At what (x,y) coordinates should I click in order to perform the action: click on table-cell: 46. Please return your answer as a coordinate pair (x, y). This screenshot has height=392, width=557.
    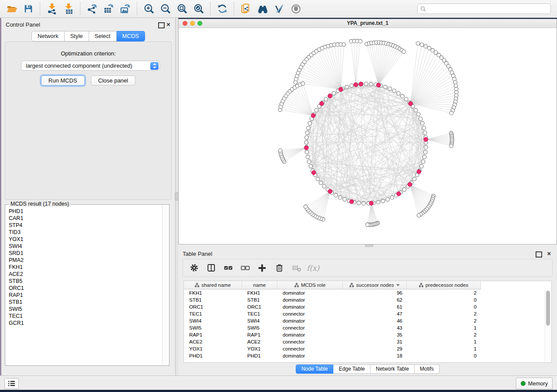
    Looking at the image, I should click on (375, 321).